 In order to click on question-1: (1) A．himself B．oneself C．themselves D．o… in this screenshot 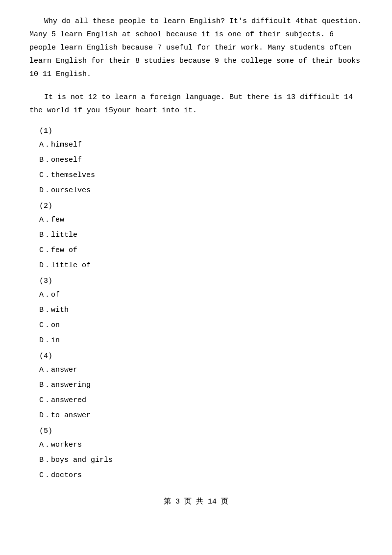, I will do `click(196, 162)`.